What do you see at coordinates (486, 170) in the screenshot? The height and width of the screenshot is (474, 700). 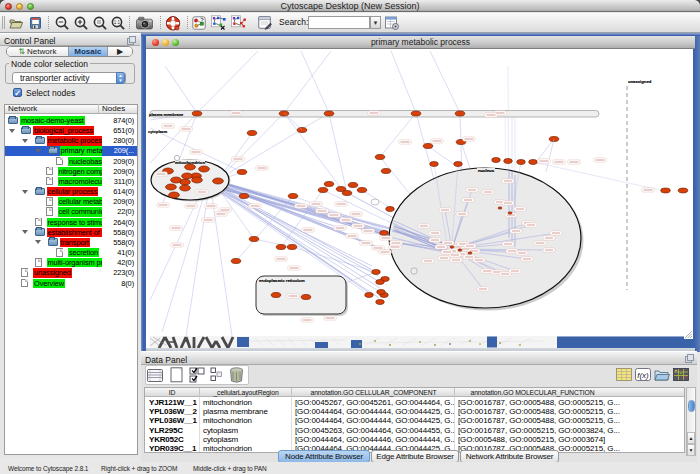 I see `svg-text: nucleus` at bounding box center [486, 170].